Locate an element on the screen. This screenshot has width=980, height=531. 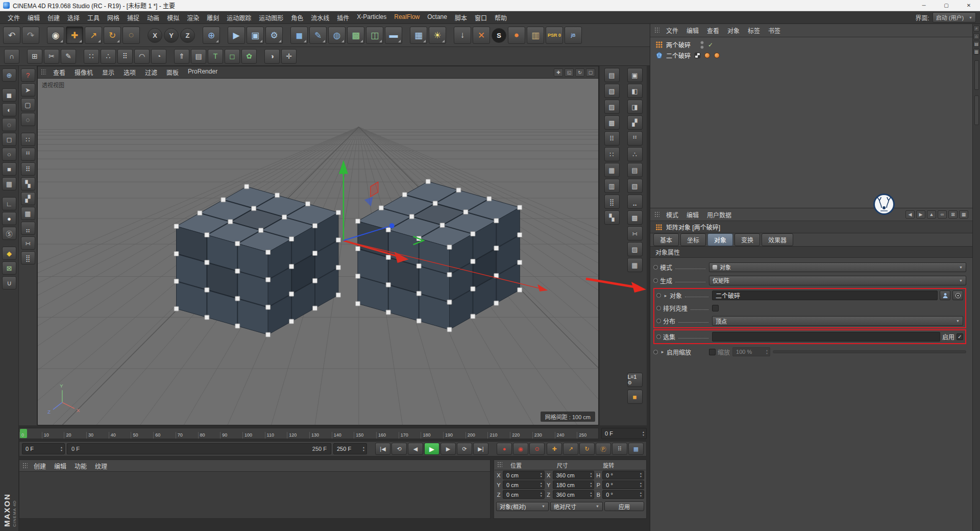
texture-tag-icon is located at coordinates (697, 55).